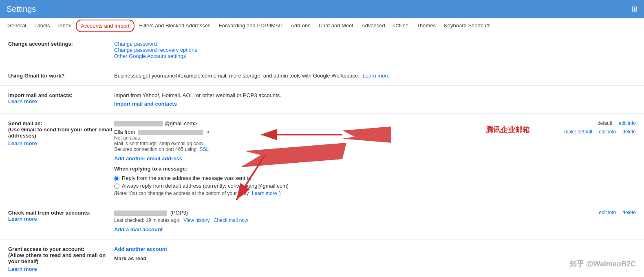 This screenshot has width=644, height=277. What do you see at coordinates (339, 138) in the screenshot?
I see `not-alias-text: Not an alias.` at bounding box center [339, 138].